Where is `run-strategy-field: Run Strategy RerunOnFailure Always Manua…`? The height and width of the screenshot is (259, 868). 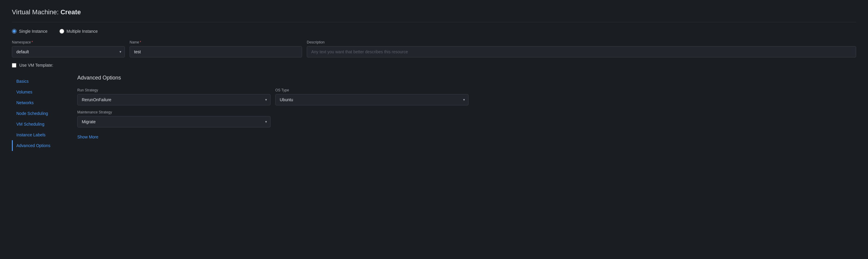
run-strategy-field: Run Strategy RerunOnFailure Always Manua… is located at coordinates (174, 96).